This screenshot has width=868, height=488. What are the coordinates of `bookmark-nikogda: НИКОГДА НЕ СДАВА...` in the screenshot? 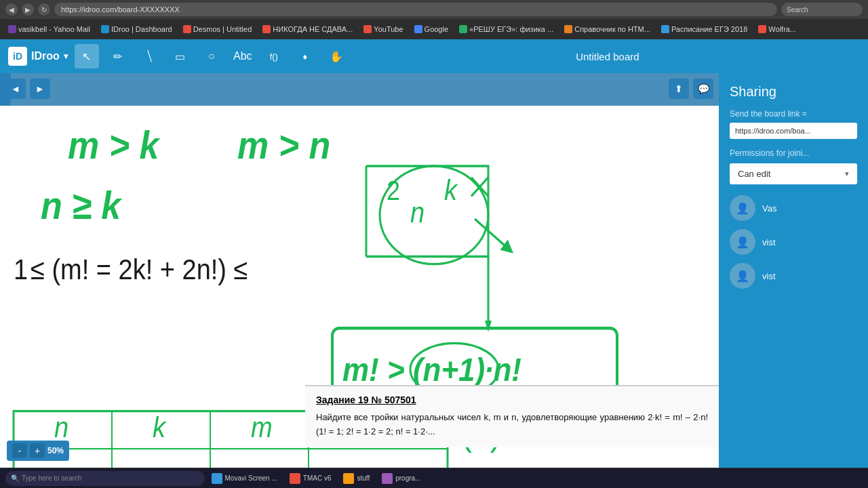 It's located at (308, 29).